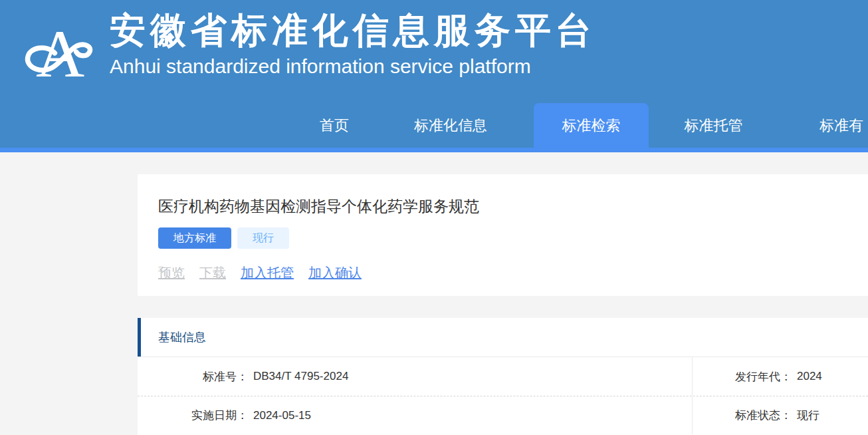  What do you see at coordinates (213, 273) in the screenshot?
I see `download-link: 下载` at bounding box center [213, 273].